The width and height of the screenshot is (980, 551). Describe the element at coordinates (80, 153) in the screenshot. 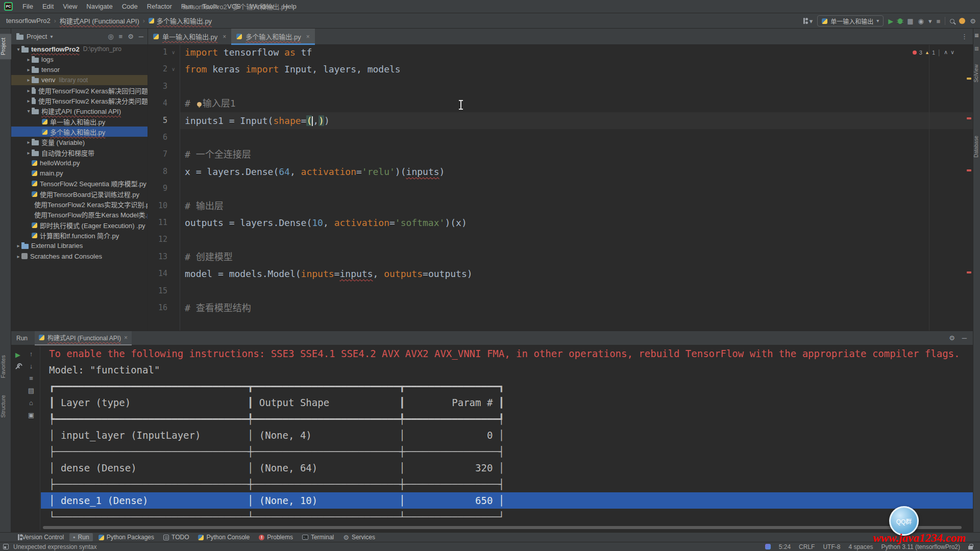

I see `tree-item: ▸自动微分和梯度带` at that location.